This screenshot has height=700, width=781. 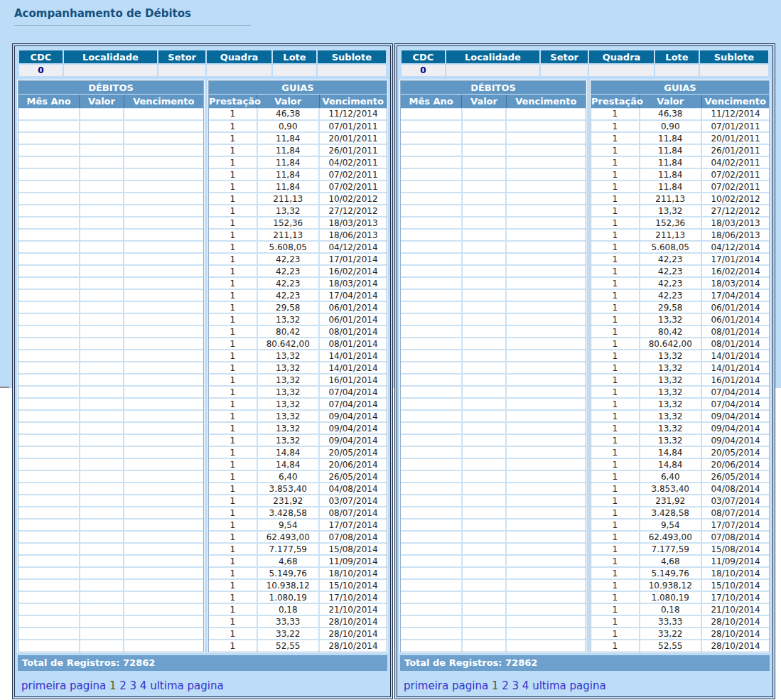 I want to click on guias-vencimento-cell: 17/01/2014, so click(x=735, y=259).